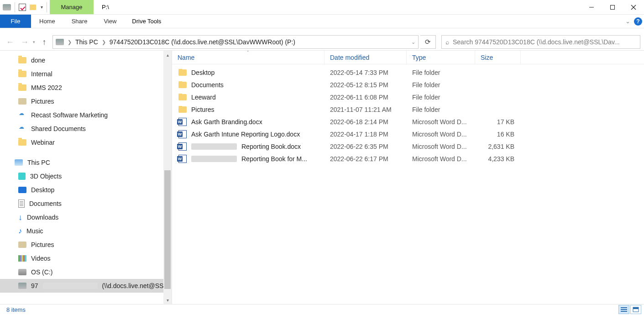 The image size is (644, 315). Describe the element at coordinates (236, 42) in the screenshot. I see `address-bar: ❯ This PC ❯ 97447520D13C018C (\\d.docs.l…` at that location.